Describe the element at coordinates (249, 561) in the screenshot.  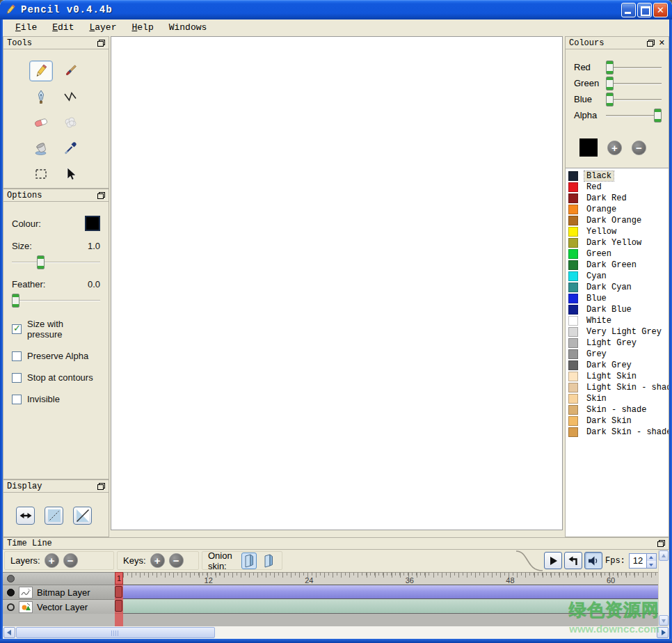
I see `onion-prev-button` at that location.